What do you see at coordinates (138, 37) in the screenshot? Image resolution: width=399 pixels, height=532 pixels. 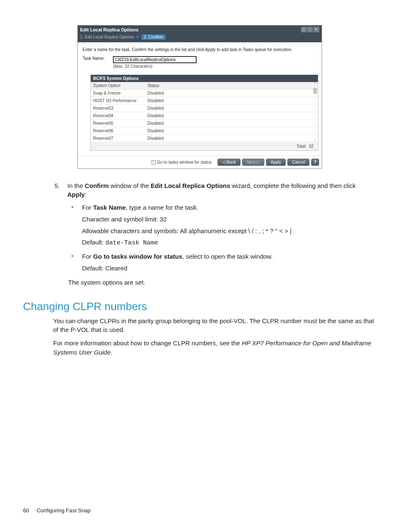 I see `step-chevron: >` at bounding box center [138, 37].